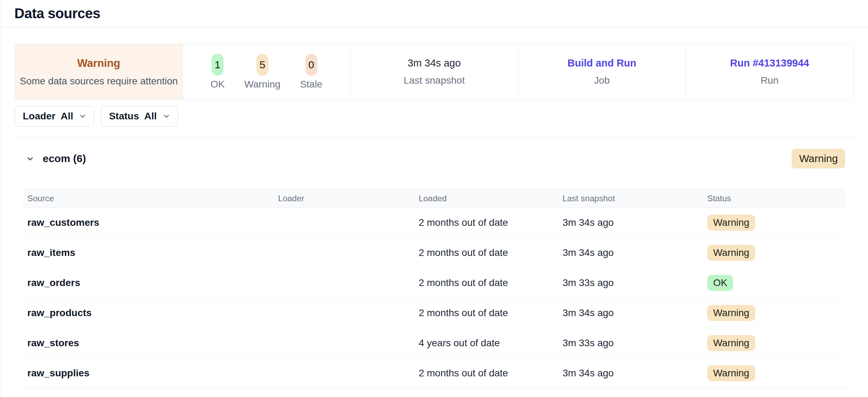 The width and height of the screenshot is (868, 397). Describe the element at coordinates (67, 116) in the screenshot. I see `loader-filter-value: All` at that location.